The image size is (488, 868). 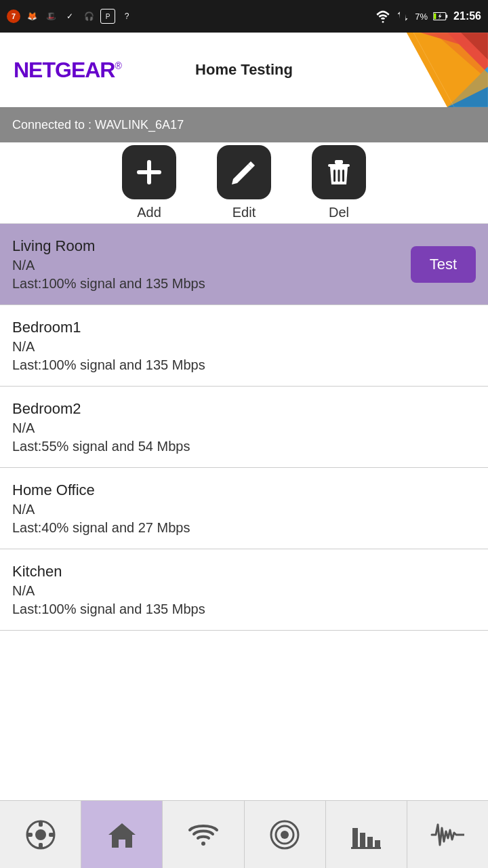 What do you see at coordinates (70, 16) in the screenshot?
I see `status-left: 7 🦊 🎩 ✓ 🎧 P ?` at bounding box center [70, 16].